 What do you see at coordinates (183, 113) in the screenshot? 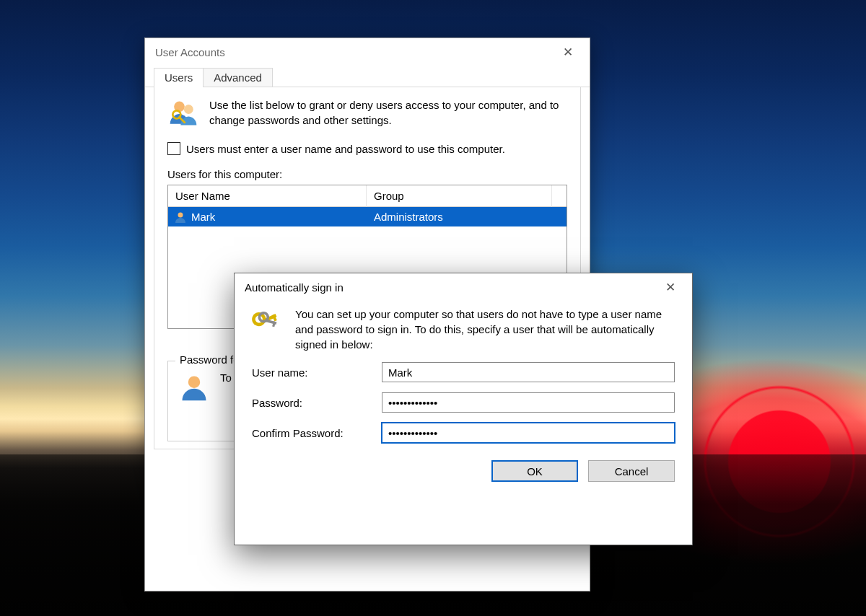
I see `users-icon` at bounding box center [183, 113].